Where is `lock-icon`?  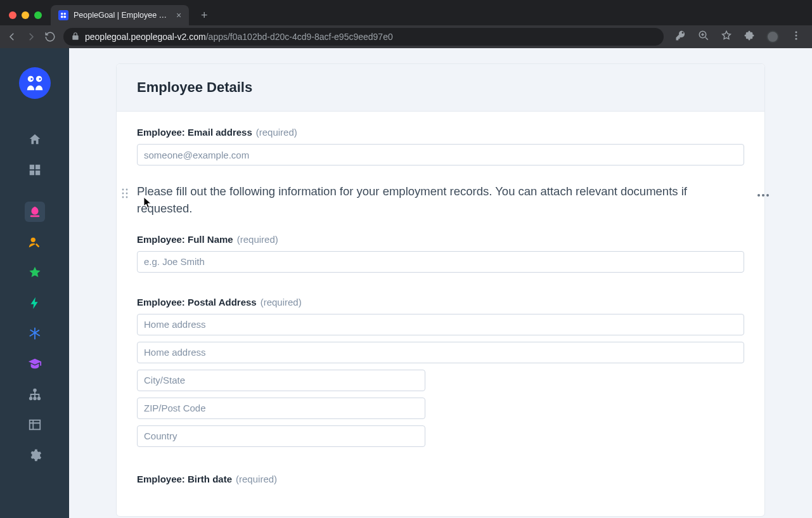
lock-icon is located at coordinates (75, 37).